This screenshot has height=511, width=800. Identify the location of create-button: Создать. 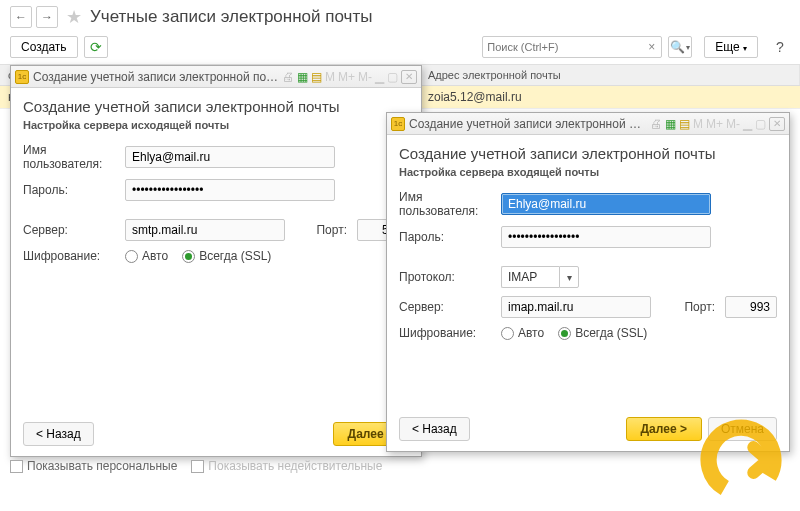
(44, 47).